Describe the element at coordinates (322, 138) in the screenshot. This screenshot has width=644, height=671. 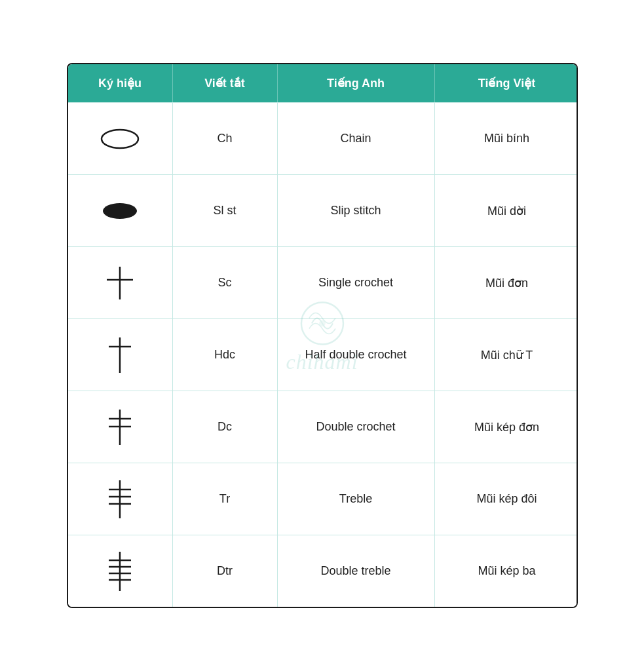
I see `table-row: Ch Chain Mũi bính` at that location.